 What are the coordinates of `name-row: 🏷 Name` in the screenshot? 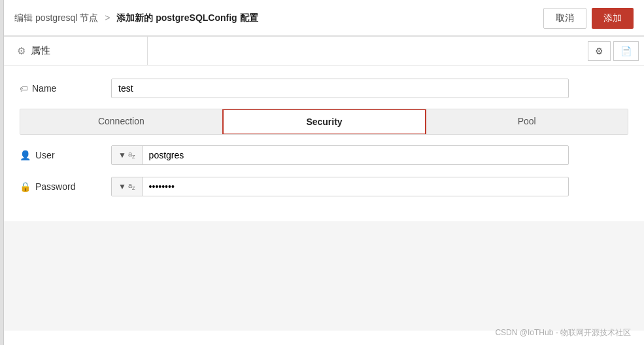 It's located at (324, 88).